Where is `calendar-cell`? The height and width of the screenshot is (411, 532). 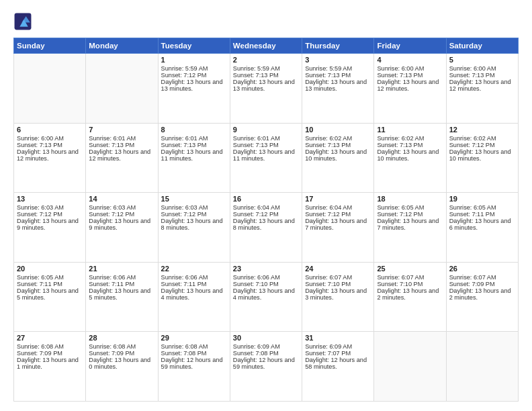
calendar-cell is located at coordinates (50, 89).